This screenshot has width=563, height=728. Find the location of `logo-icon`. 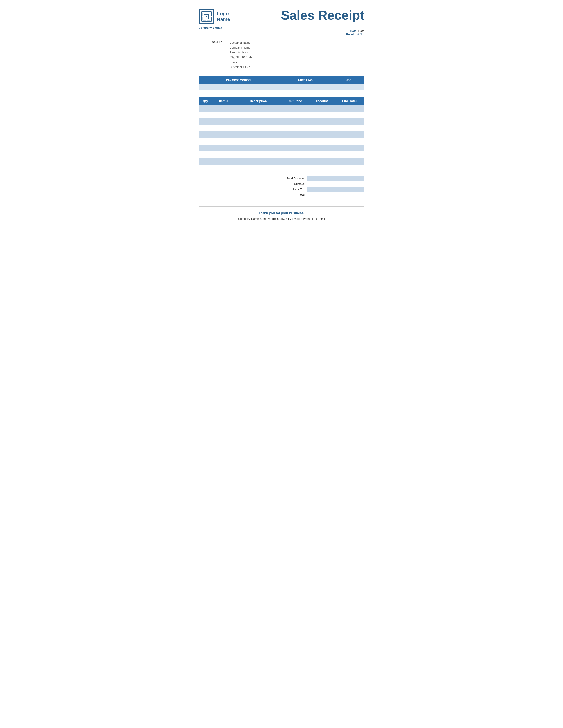

logo-icon is located at coordinates (206, 17).